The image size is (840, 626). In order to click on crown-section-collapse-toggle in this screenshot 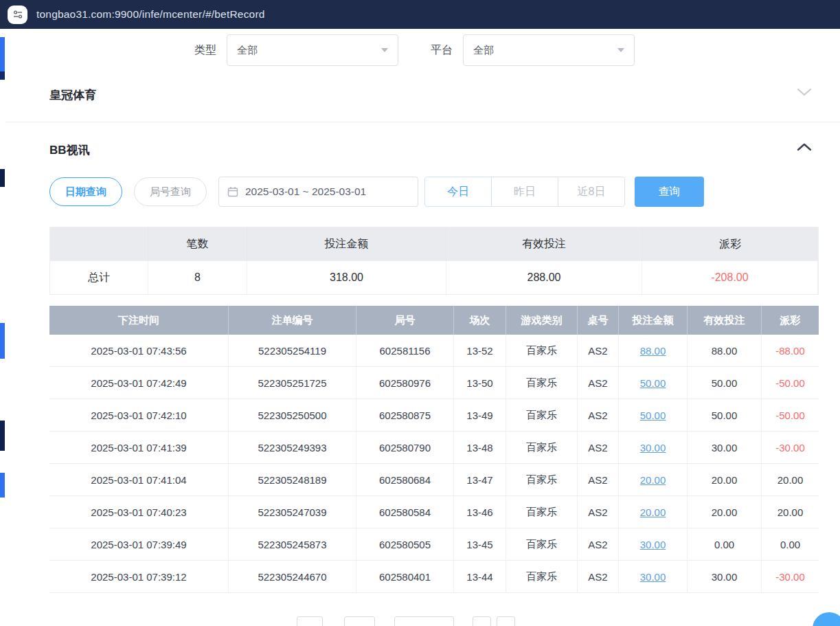, I will do `click(804, 92)`.